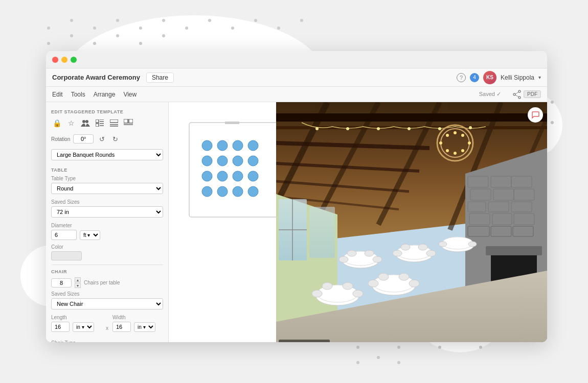 This screenshot has height=383, width=588. I want to click on nav-tools: Tools, so click(78, 94).